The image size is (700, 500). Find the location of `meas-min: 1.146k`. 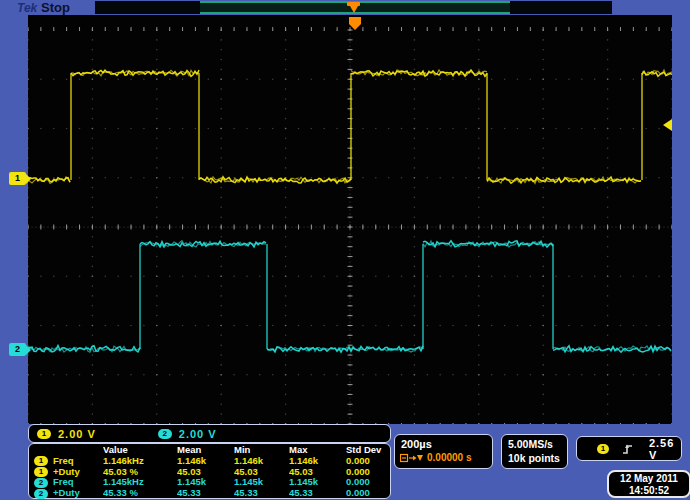

meas-min: 1.146k is located at coordinates (262, 462).